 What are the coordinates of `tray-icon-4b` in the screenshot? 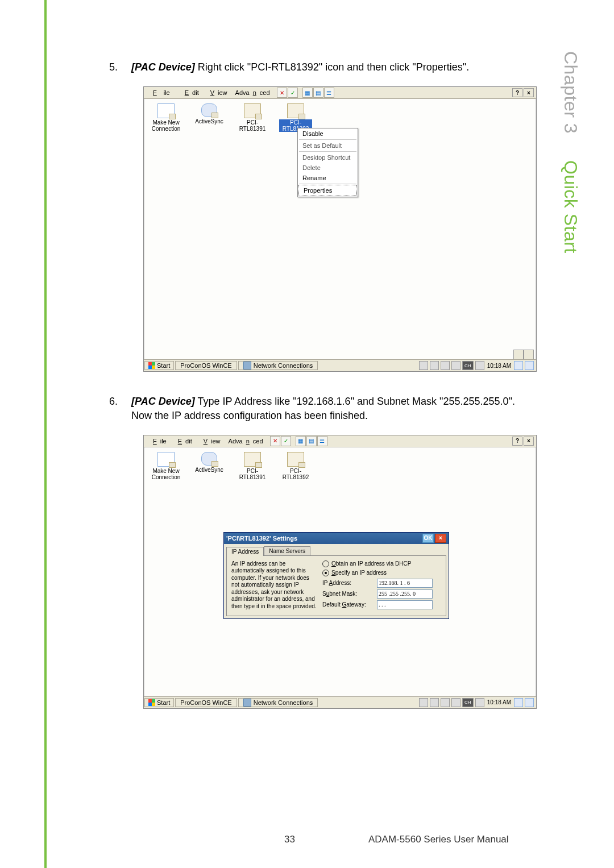 It's located at (456, 703).